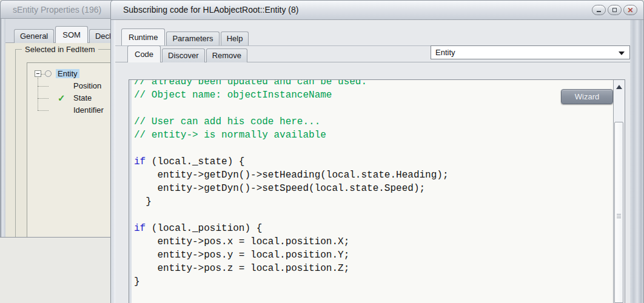  What do you see at coordinates (73, 86) in the screenshot?
I see `tree-row-position: Position` at bounding box center [73, 86].